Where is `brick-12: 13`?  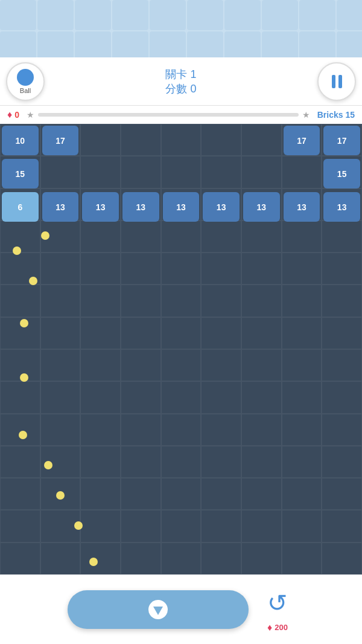 brick-12: 13 is located at coordinates (221, 207).